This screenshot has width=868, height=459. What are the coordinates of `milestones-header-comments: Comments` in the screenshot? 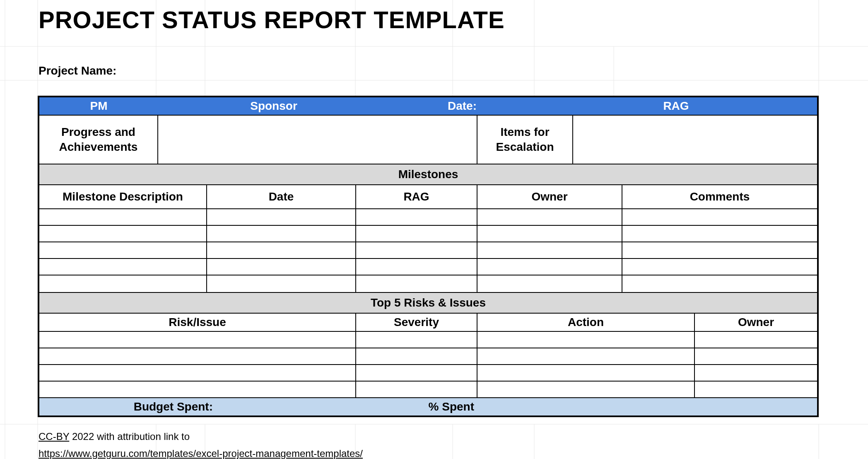 It's located at (720, 197).